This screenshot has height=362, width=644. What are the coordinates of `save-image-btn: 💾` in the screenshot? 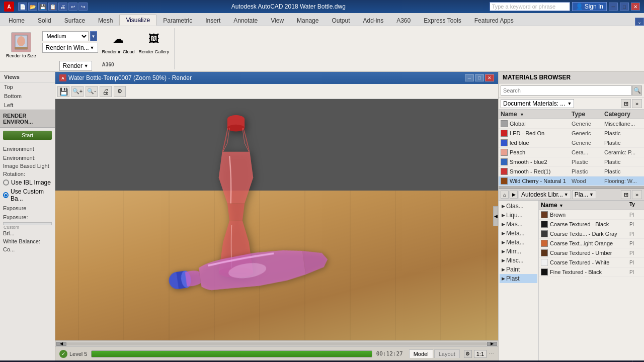 It's located at (63, 92).